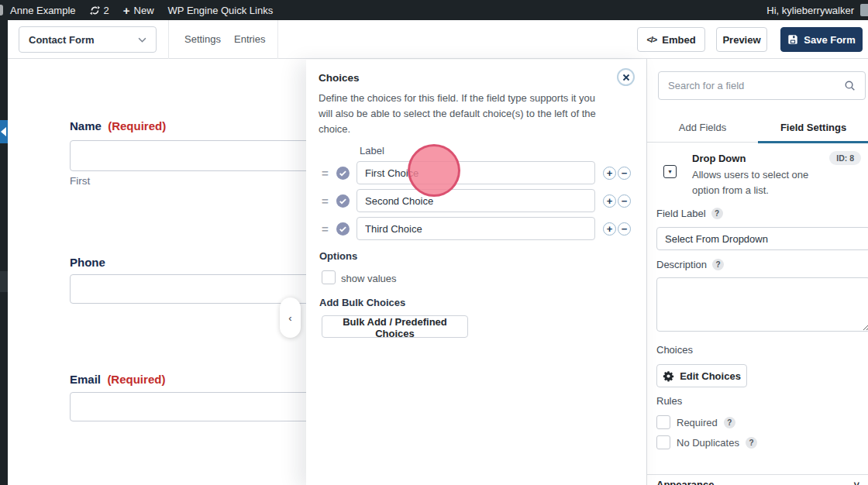 The image size is (868, 485). Describe the element at coordinates (99, 10) in the screenshot. I see `updates-menu: 2` at that location.